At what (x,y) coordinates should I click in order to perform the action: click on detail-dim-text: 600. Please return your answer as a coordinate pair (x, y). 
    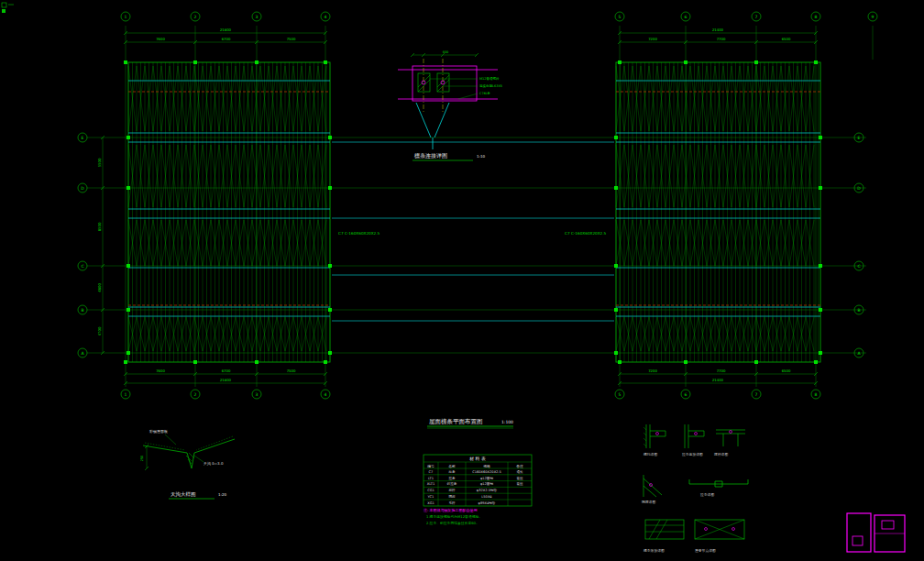
    Looking at the image, I should click on (446, 52).